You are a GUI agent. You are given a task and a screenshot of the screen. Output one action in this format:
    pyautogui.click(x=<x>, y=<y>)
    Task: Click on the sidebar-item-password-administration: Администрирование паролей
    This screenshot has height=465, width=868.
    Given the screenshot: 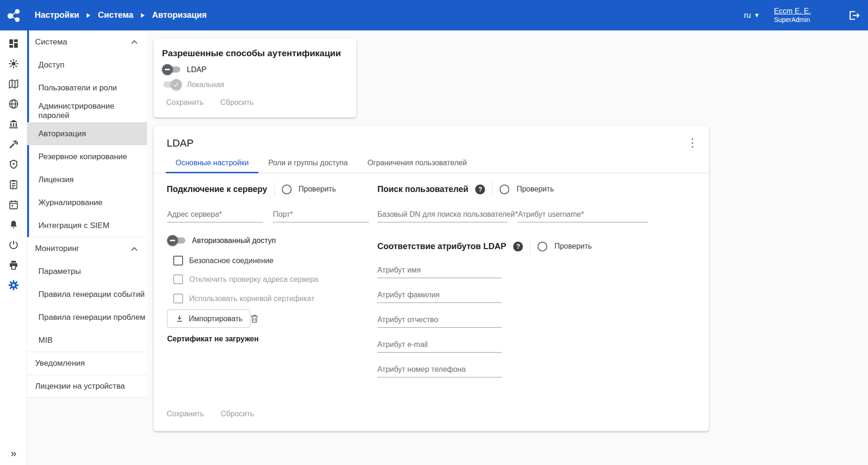 What is the action you would take?
    pyautogui.click(x=87, y=111)
    